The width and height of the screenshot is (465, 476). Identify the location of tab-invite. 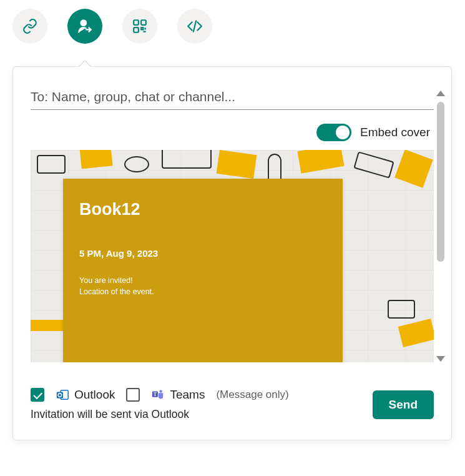
(85, 26).